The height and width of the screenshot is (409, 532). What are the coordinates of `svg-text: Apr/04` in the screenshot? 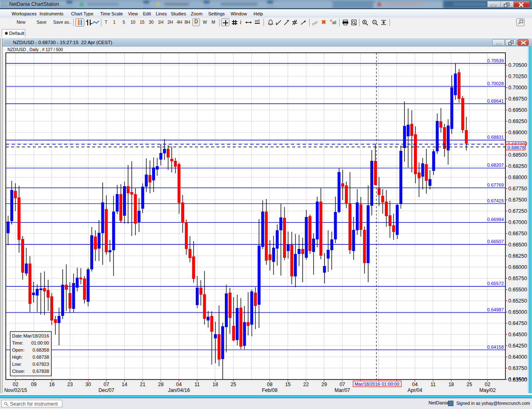 It's located at (415, 390).